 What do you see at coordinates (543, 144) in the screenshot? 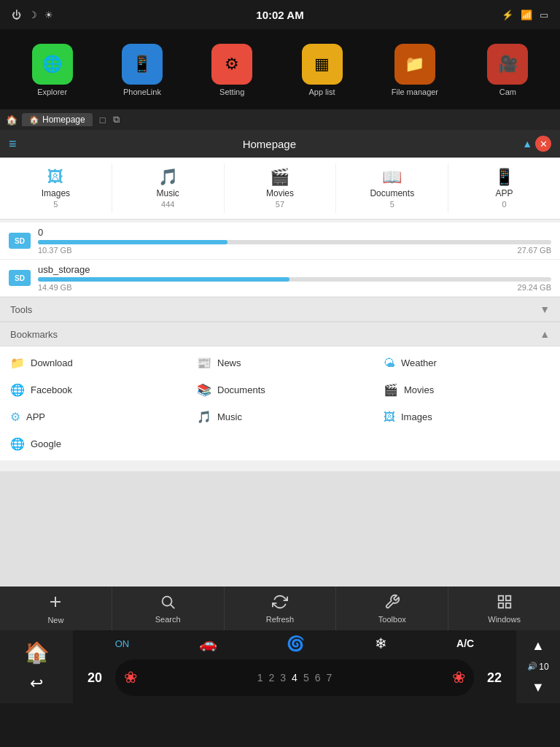
I see `close-button: ✕` at bounding box center [543, 144].